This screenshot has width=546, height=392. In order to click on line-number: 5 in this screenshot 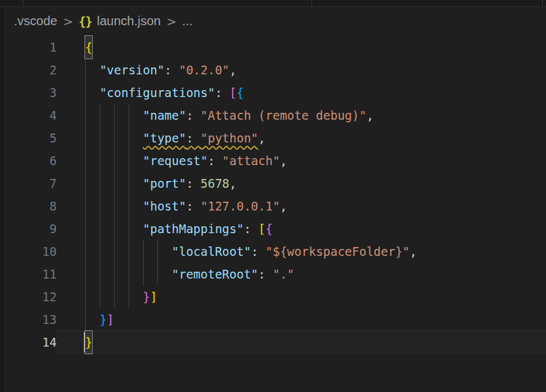, I will do `click(32, 138)`.